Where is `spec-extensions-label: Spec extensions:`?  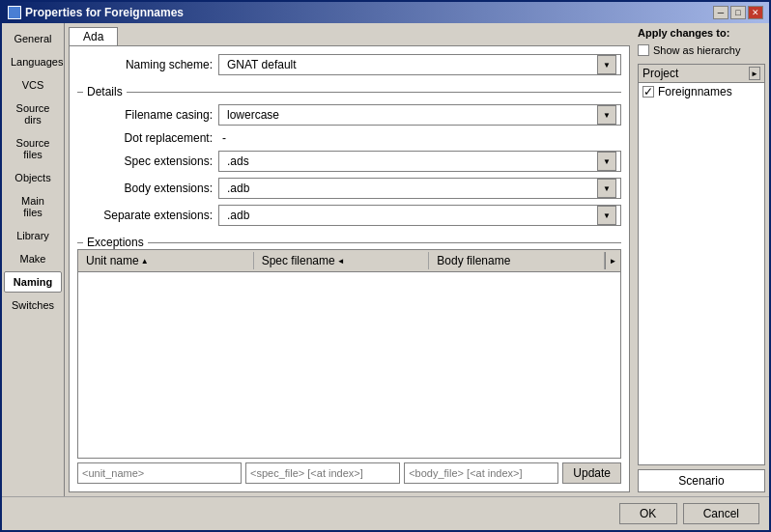 spec-extensions-label: Spec extensions: is located at coordinates (145, 161).